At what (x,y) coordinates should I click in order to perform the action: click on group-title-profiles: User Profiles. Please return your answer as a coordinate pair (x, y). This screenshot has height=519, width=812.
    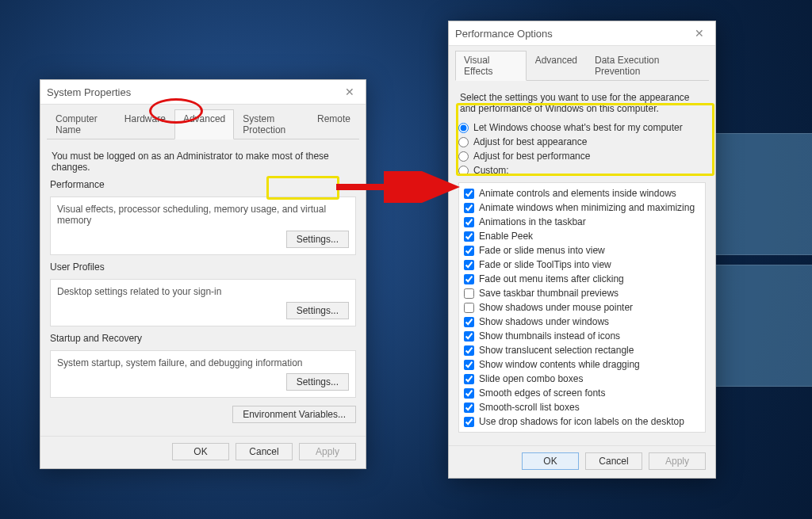
    Looking at the image, I should click on (203, 267).